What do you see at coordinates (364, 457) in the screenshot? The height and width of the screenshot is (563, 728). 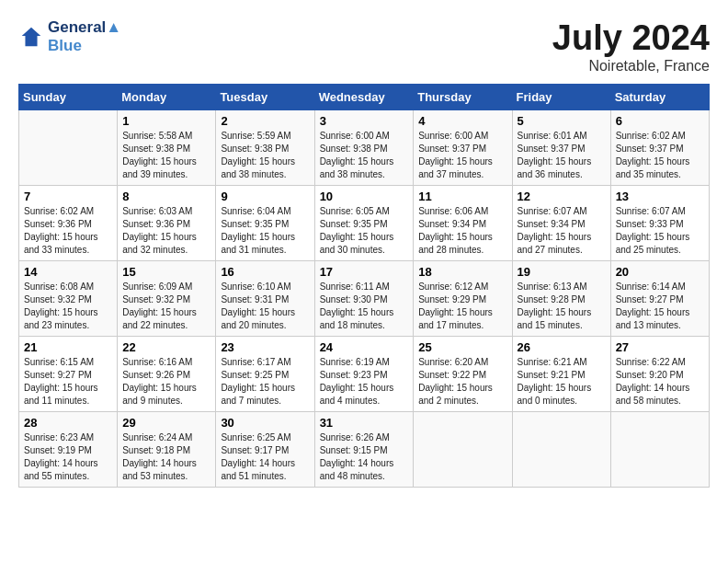 I see `day-info: Sunrise: 6:26 AM Sunset: 9:15 PM Dayligh…` at bounding box center [364, 457].